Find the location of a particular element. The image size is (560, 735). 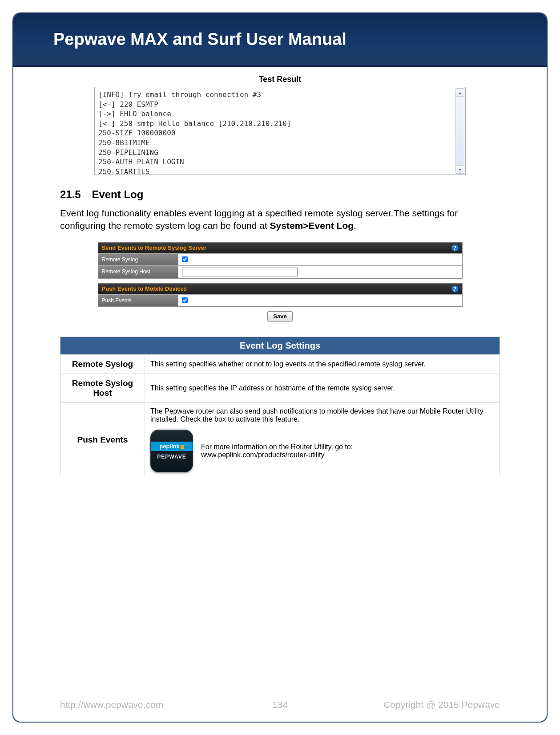

remote-syslog-checkbox is located at coordinates (185, 259).